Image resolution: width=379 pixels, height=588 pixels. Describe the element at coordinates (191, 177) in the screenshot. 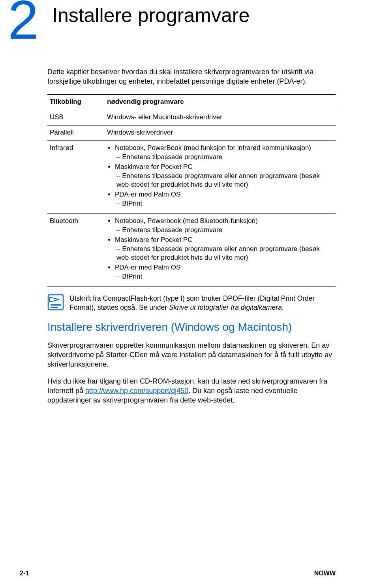

I see `table-row: Infrarød Notebook, PowerBook (med funksj…` at that location.